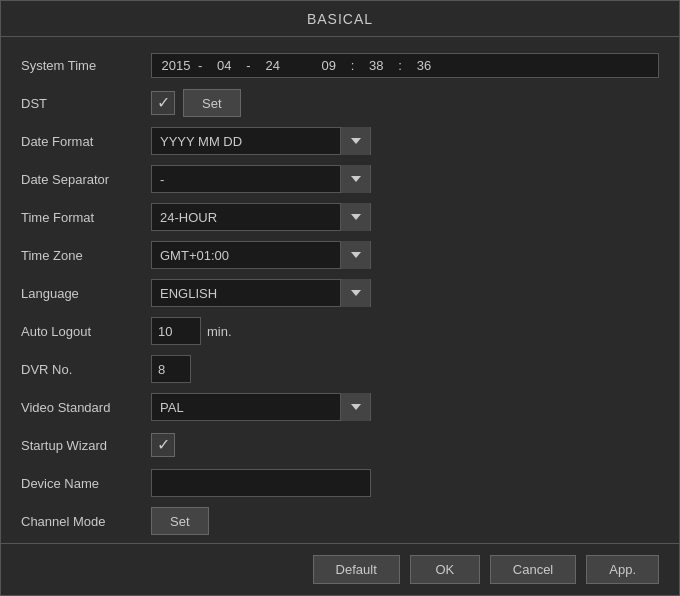 This screenshot has width=680, height=596. I want to click on time-sep-2: -, so click(248, 66).